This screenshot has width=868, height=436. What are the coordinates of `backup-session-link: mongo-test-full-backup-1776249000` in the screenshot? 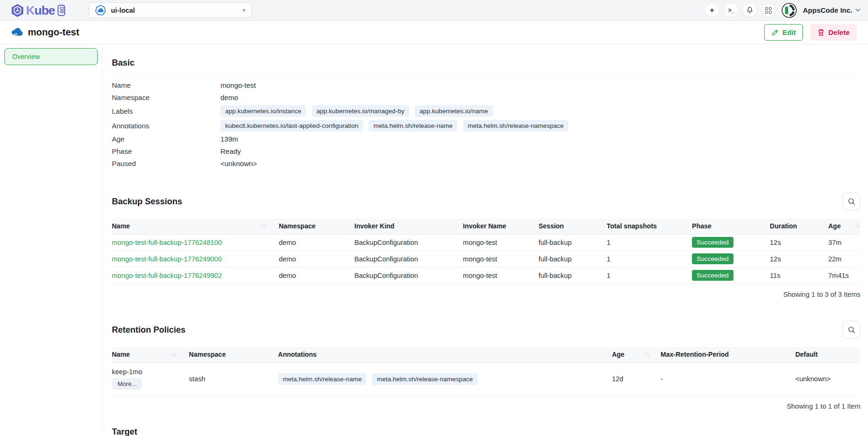 It's located at (167, 259).